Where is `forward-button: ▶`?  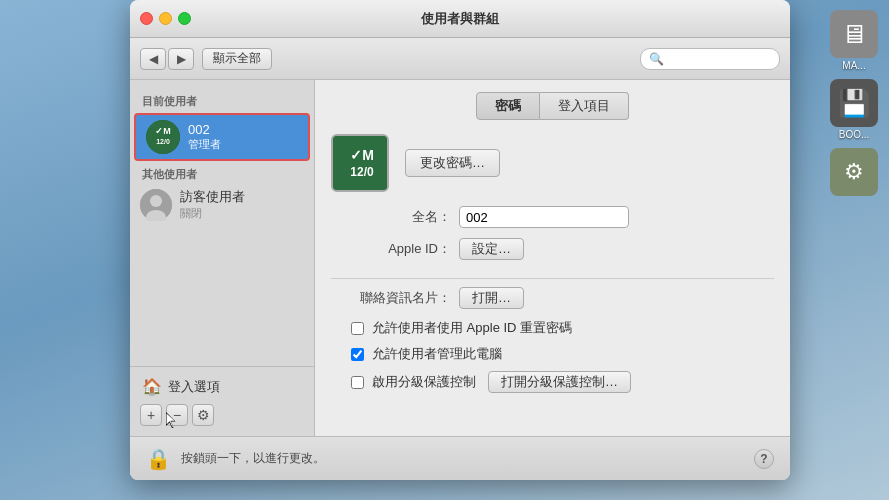
forward-button: ▶ is located at coordinates (181, 59).